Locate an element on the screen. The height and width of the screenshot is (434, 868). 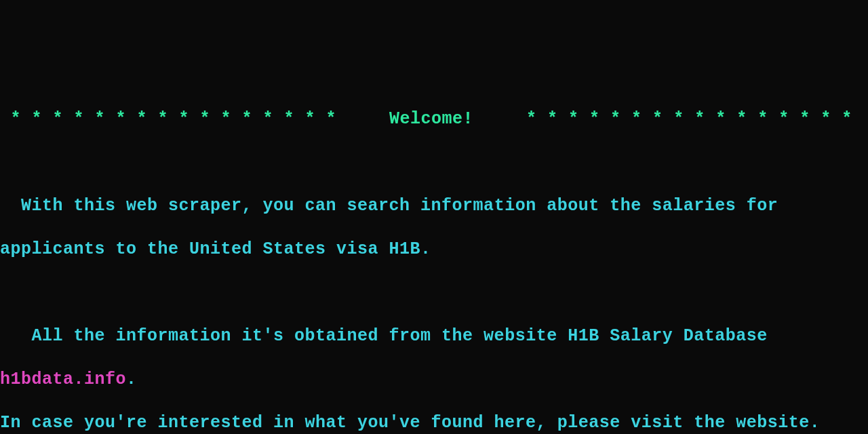
banner-title: Welcome! is located at coordinates (431, 119).